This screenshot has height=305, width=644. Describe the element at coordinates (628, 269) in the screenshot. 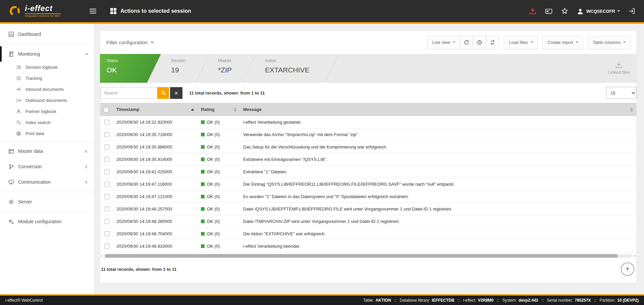

I see `scroll-to-top-button` at that location.